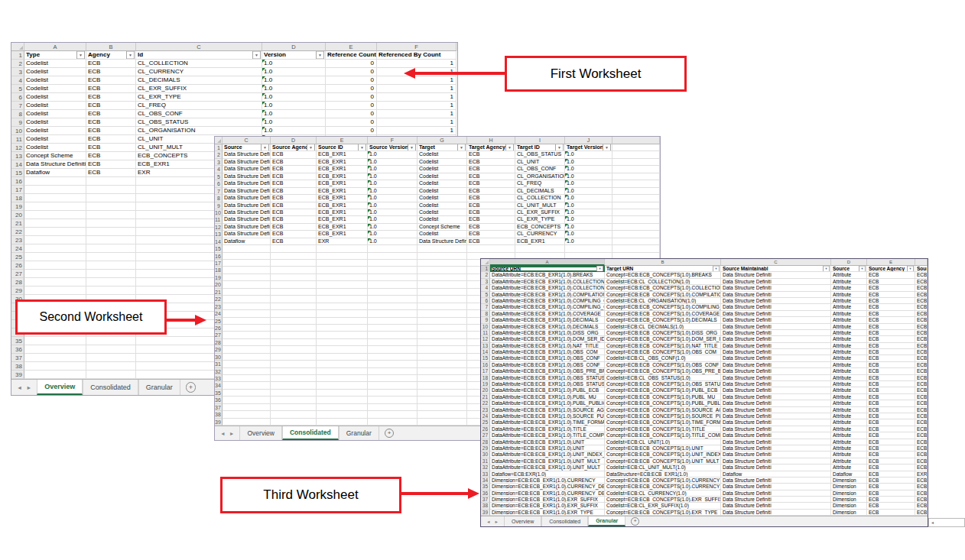 The width and height of the screenshot is (965, 560). I want to click on column-header: H, so click(491, 141).